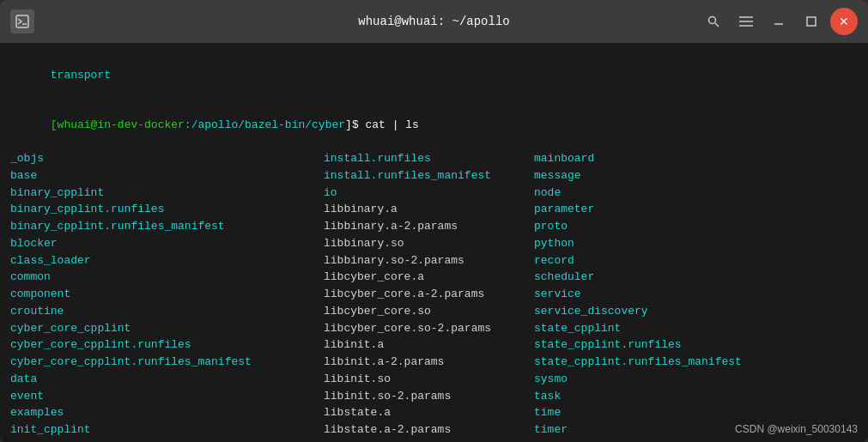 This screenshot has width=868, height=442. What do you see at coordinates (167, 430) in the screenshot?
I see `list-item: init_cpplint` at bounding box center [167, 430].